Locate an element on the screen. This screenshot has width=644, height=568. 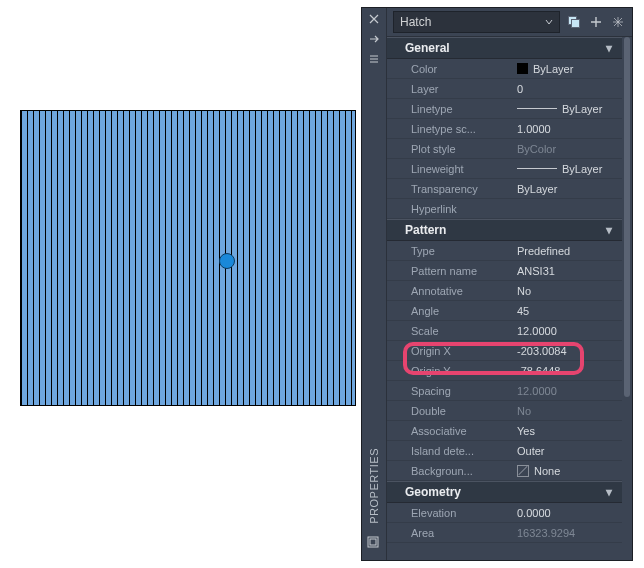
toggle-pickadd-icon is located at coordinates (574, 22).